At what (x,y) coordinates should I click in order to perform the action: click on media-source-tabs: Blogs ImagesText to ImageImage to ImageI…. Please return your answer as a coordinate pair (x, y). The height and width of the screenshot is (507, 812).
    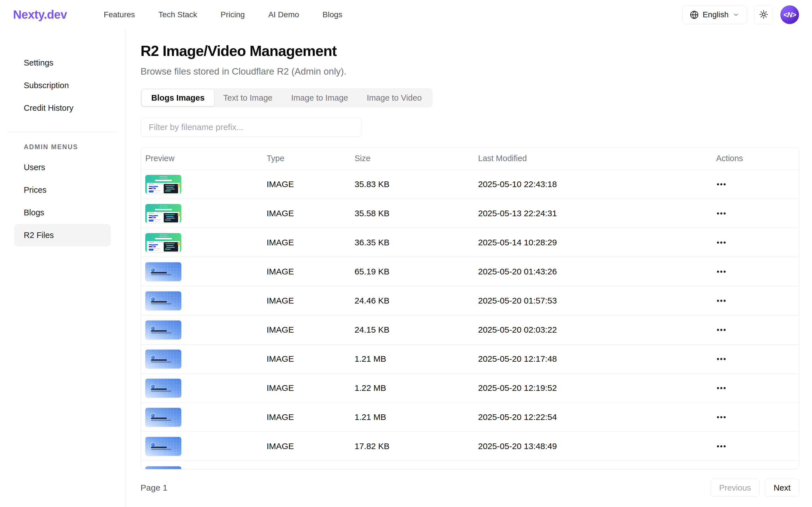
    Looking at the image, I should click on (286, 98).